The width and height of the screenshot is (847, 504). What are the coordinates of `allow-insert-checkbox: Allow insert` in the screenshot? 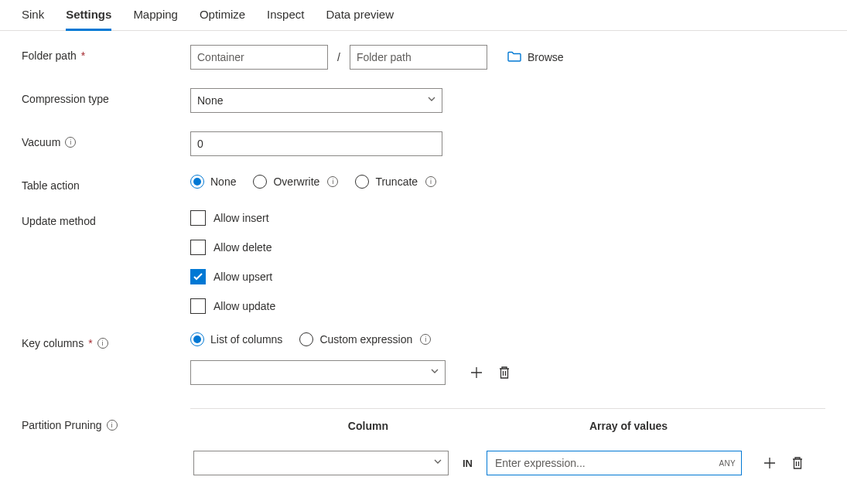 It's located at (233, 218).